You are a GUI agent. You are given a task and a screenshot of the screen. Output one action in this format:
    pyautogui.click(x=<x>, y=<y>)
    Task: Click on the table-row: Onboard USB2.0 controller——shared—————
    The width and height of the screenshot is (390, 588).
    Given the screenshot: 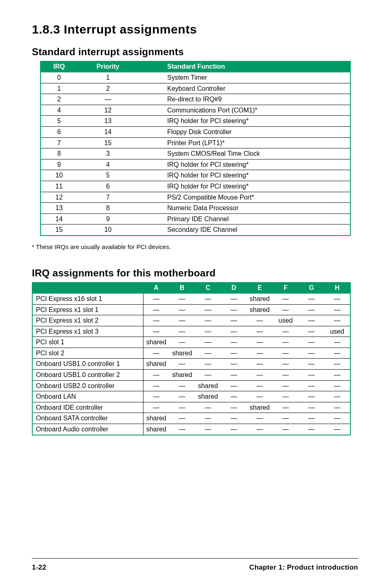 What is the action you would take?
    pyautogui.click(x=191, y=386)
    